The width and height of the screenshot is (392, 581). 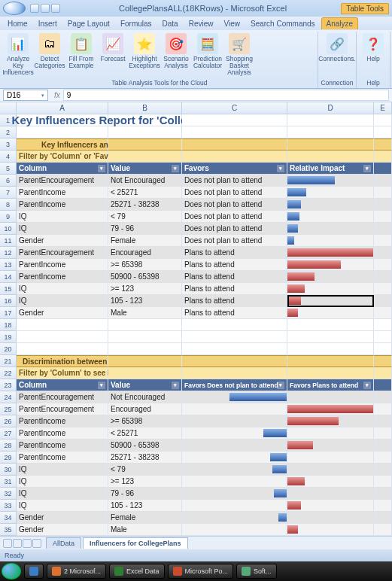 I want to click on row-header: 3, so click(x=8, y=144).